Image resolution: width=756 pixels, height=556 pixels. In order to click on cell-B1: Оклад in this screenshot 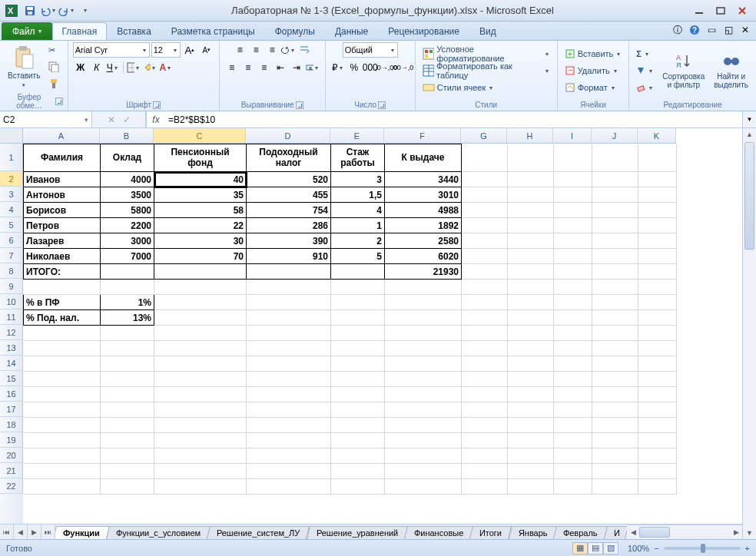, I will do `click(128, 158)`.